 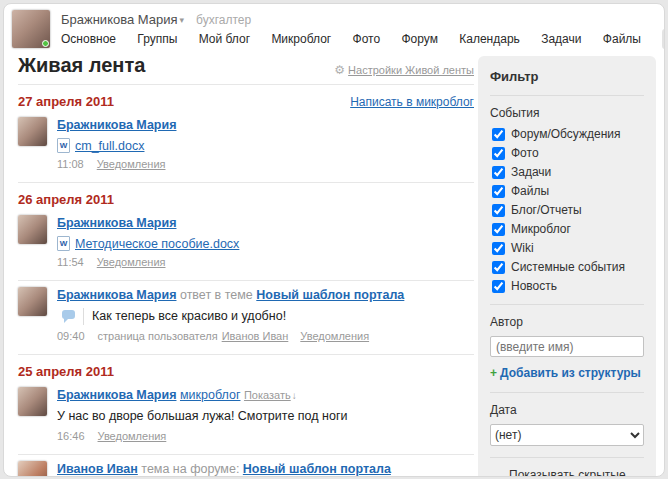 What do you see at coordinates (246, 314) in the screenshot?
I see `feed-entry: Бражникова Мария ответ в теме Новый шабл…` at bounding box center [246, 314].